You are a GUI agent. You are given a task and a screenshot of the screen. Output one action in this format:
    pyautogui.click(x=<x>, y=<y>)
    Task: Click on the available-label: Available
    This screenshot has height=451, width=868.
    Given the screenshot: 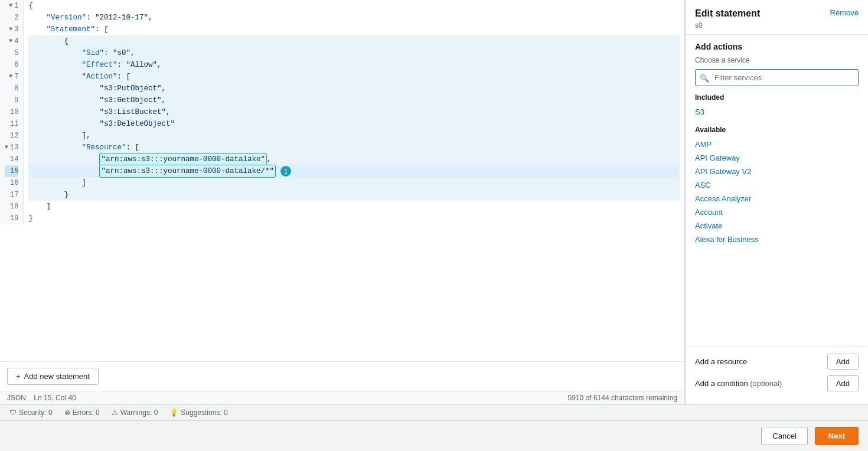 What is the action you would take?
    pyautogui.click(x=777, y=130)
    